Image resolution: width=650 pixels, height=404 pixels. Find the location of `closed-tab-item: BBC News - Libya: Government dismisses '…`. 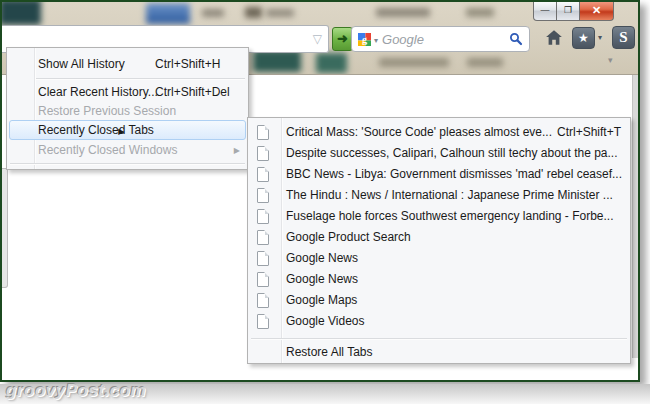

closed-tab-item: BBC News - Libya: Government dismisses '… is located at coordinates (439, 174).